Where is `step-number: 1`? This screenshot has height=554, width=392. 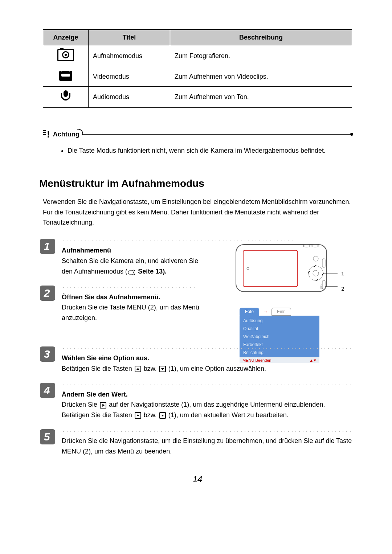
step-number: 1 is located at coordinates (48, 246).